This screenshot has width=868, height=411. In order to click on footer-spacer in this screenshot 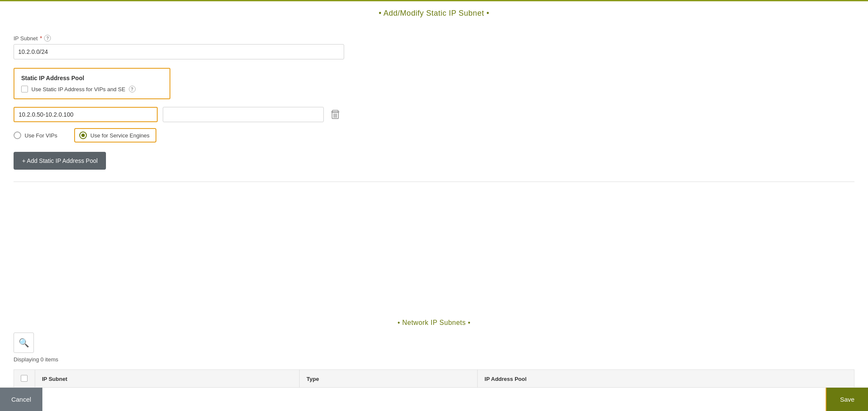, I will do `click(434, 400)`.